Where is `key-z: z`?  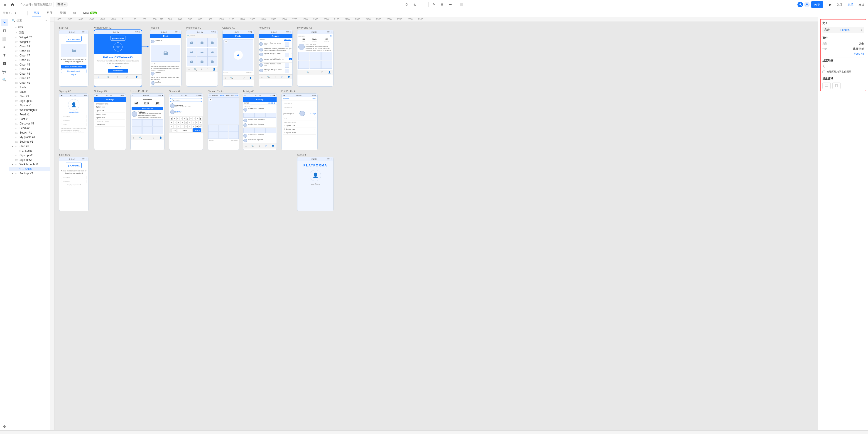
key-z: z is located at coordinates (175, 127).